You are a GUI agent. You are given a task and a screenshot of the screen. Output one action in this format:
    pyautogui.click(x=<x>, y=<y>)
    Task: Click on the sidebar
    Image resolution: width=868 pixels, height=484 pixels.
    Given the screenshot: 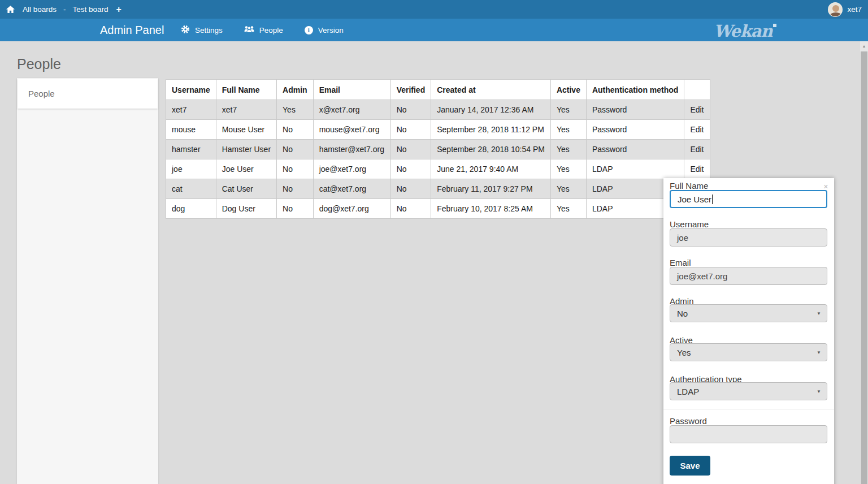 What is the action you would take?
    pyautogui.click(x=88, y=281)
    